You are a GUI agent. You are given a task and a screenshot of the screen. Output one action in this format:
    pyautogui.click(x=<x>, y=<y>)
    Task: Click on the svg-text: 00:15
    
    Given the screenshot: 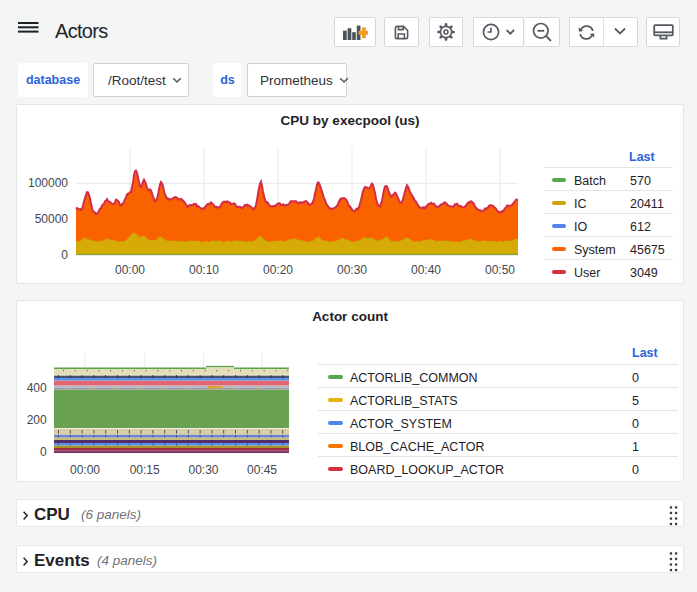 What is the action you would take?
    pyautogui.click(x=145, y=470)
    